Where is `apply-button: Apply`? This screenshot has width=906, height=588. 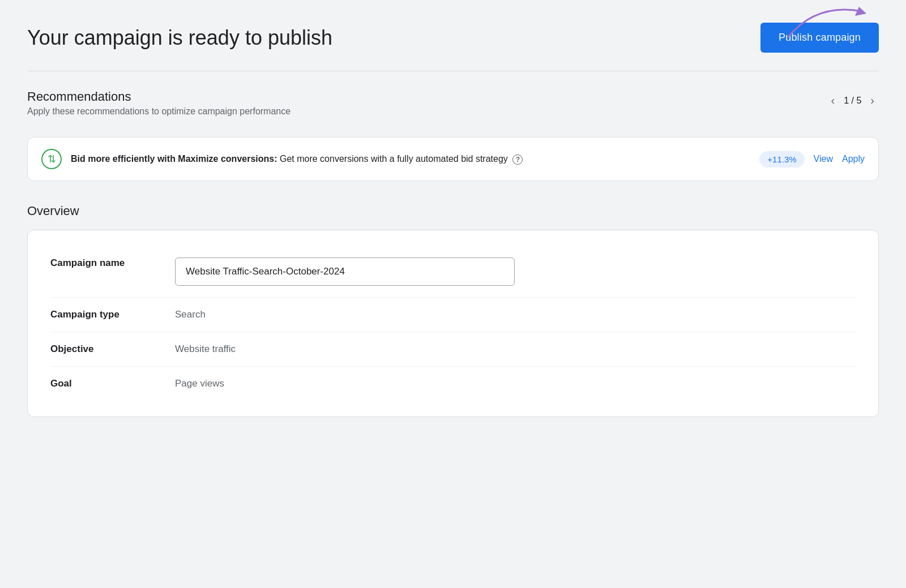
apply-button: Apply is located at coordinates (853, 159).